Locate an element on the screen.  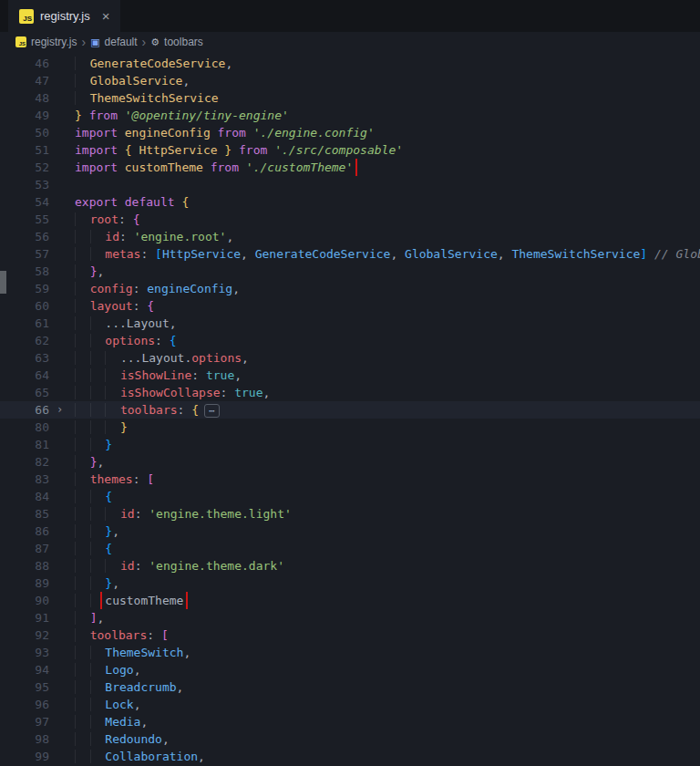
breadcrumb-member-toolbars: toolbars is located at coordinates (184, 42).